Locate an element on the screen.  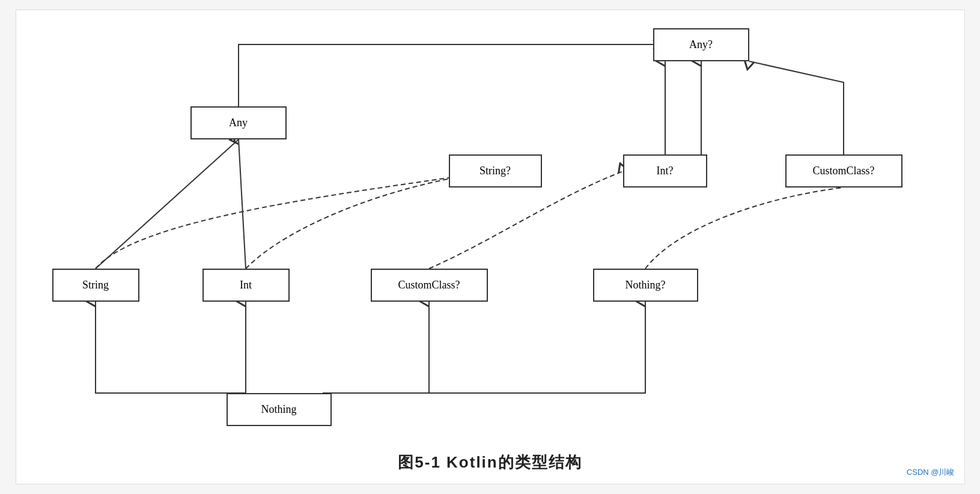
node-customclassq2: CustomClass? is located at coordinates (844, 171).